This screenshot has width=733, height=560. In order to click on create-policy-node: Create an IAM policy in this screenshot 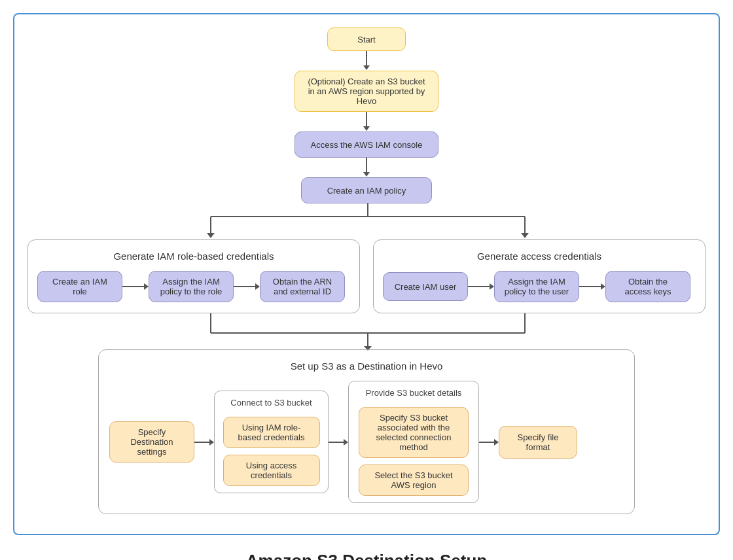, I will do `click(366, 190)`.